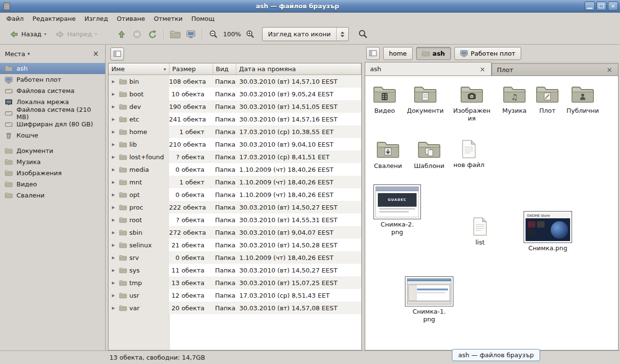  What do you see at coordinates (54, 18) in the screenshot?
I see `menubar-item: Редактиране` at bounding box center [54, 18].